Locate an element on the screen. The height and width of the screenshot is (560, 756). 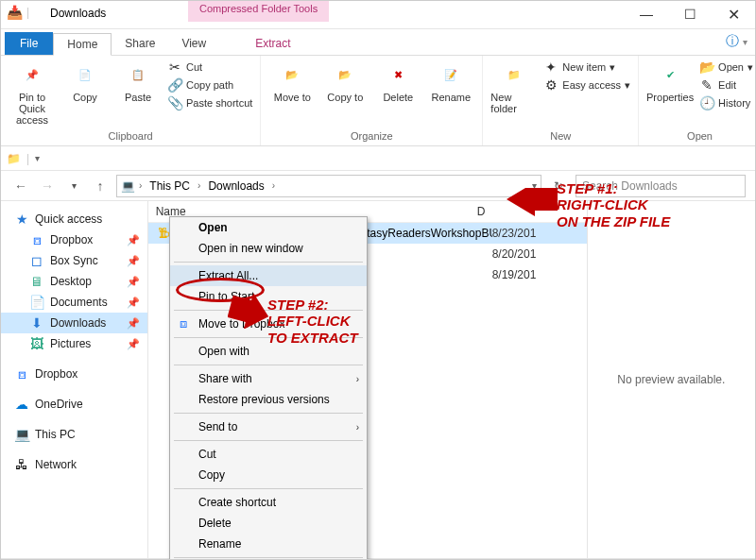
nav-box-sync: ◻Box Sync📌 is located at coordinates (74, 261).